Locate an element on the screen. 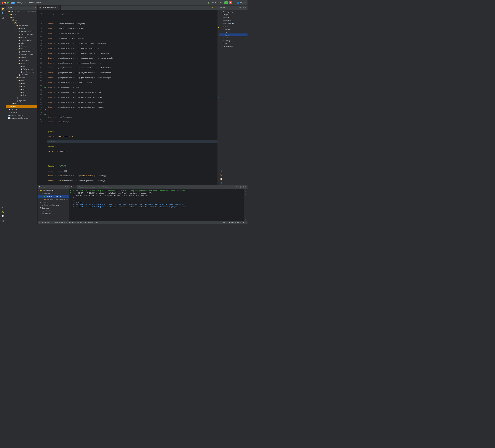 This screenshot has height=448, width=495. maven-lifecycle: ▼ Lifecycle is located at coordinates (233, 15).